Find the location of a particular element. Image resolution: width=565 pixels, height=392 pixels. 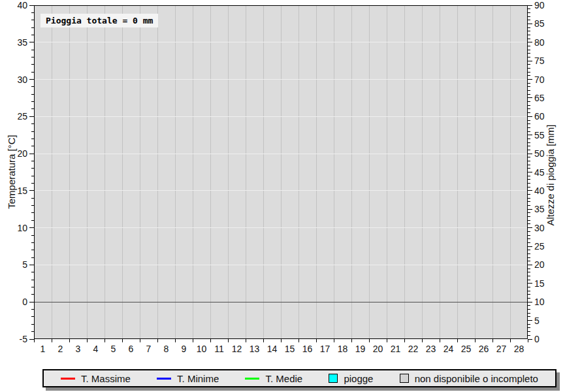

legend-label: T. Minime is located at coordinates (198, 379).